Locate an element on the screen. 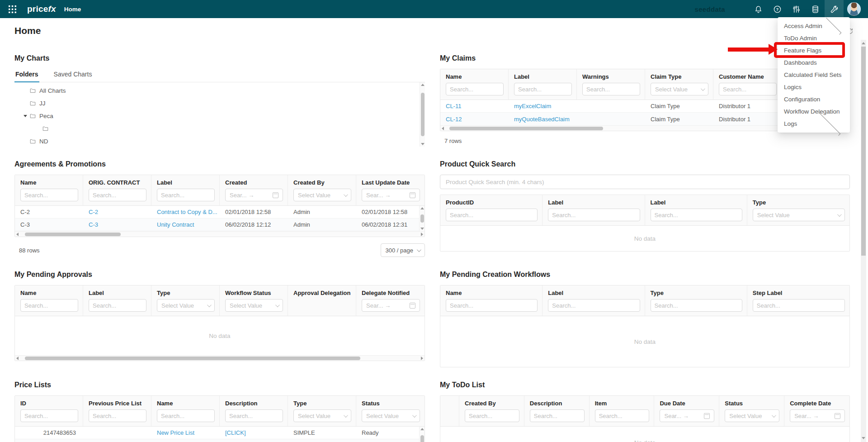  column-header: Previous Price List is located at coordinates (118, 402).